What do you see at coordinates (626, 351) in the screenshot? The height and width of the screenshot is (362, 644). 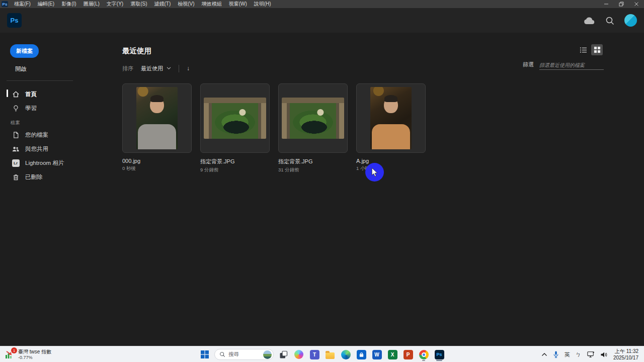 I see `time: 上午 11:32` at bounding box center [626, 351].